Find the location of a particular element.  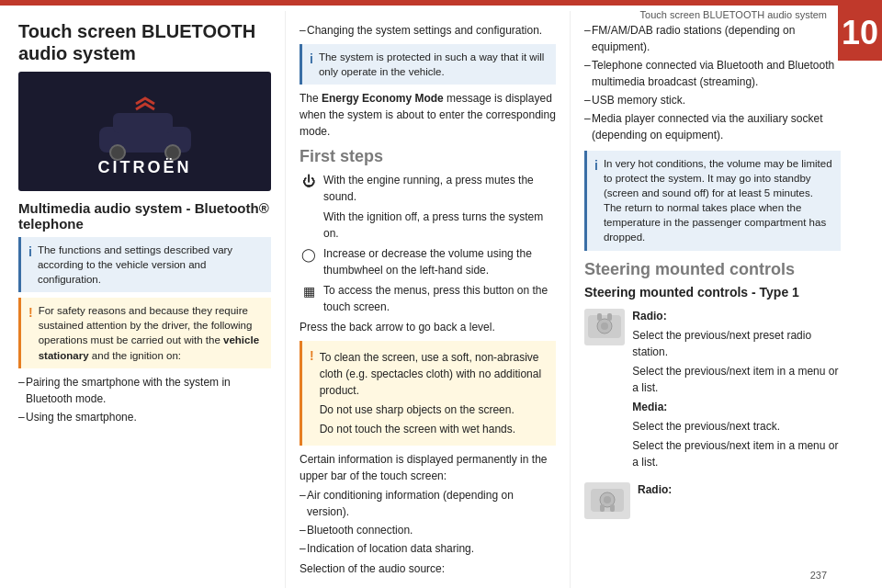

page-header: Touch screen BLUETOOTH audio system is located at coordinates (733, 15).